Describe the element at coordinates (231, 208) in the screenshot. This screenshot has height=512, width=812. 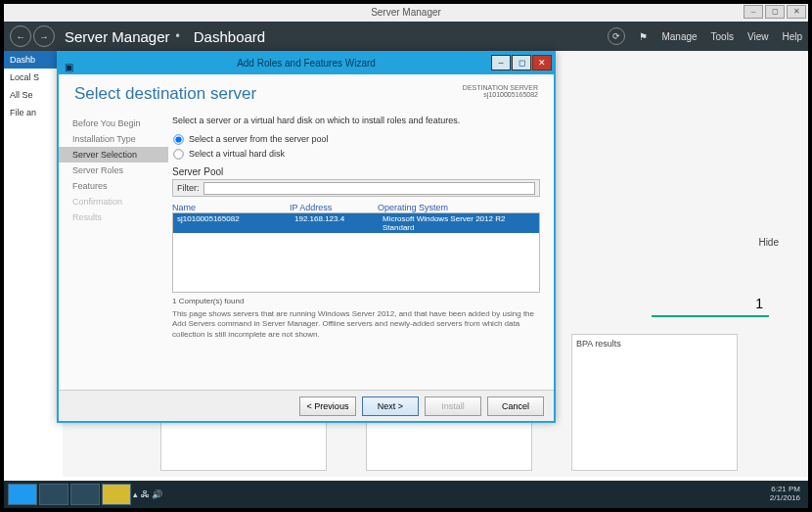
I see `col-name: Name` at that location.